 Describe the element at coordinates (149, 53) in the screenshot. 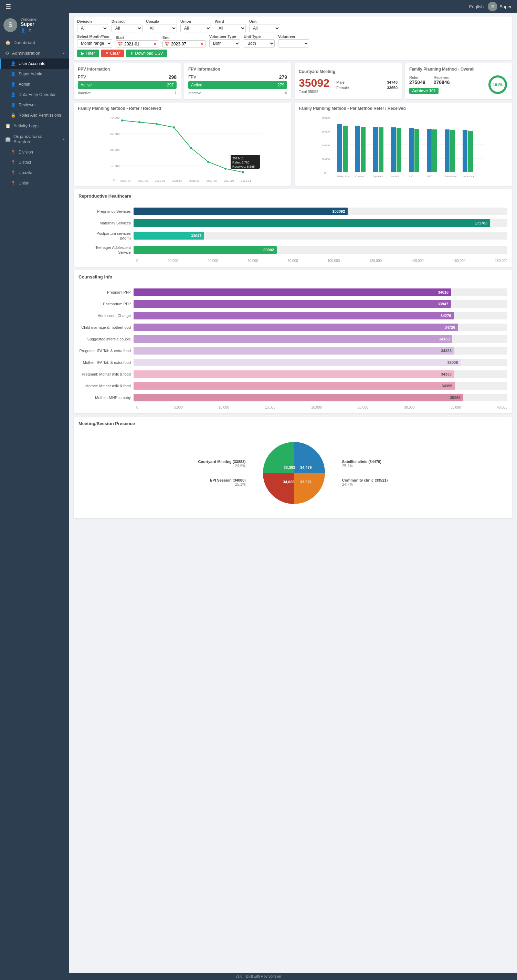

I see `csv-btn-label: Download CSV` at that location.